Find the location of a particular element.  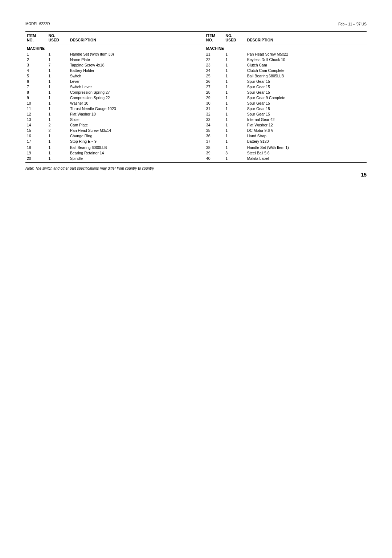

left-item-no-cell: 7 is located at coordinates (36, 86).